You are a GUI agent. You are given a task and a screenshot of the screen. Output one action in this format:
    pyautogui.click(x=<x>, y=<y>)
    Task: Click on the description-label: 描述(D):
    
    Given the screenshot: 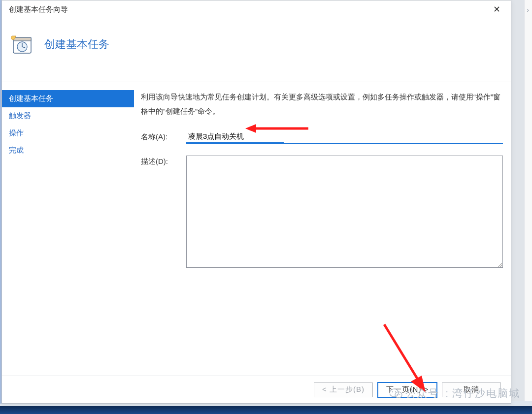 What is the action you would take?
    pyautogui.click(x=160, y=161)
    